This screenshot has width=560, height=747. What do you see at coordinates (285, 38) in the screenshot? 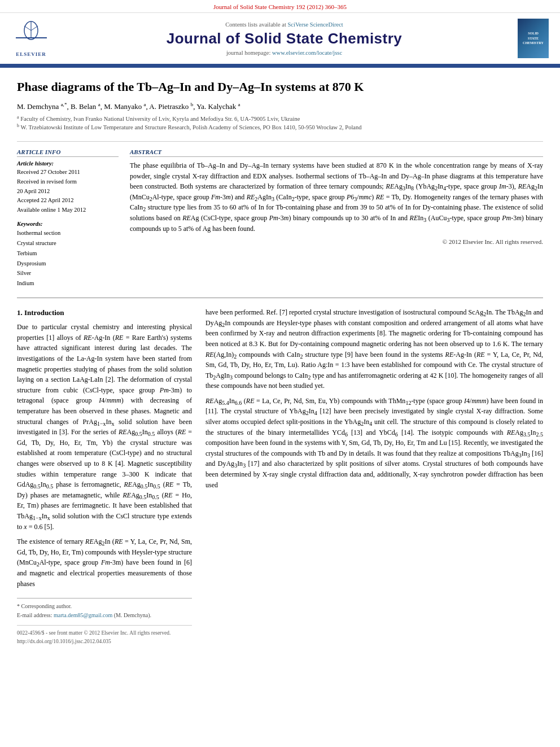
I see `journal-main-title: Journal of Solid State Chemistry` at bounding box center [285, 38].